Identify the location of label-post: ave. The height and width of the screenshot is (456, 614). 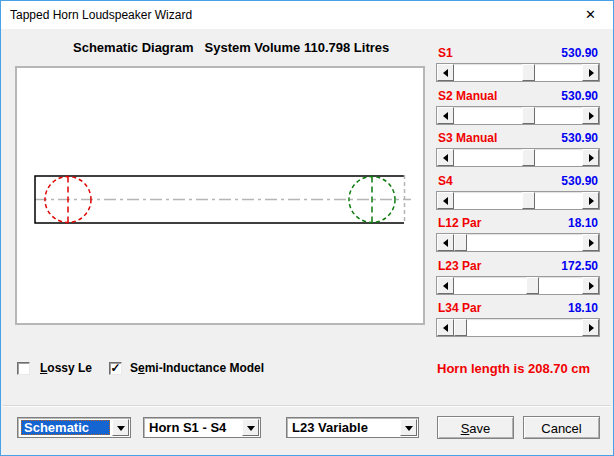
(480, 428).